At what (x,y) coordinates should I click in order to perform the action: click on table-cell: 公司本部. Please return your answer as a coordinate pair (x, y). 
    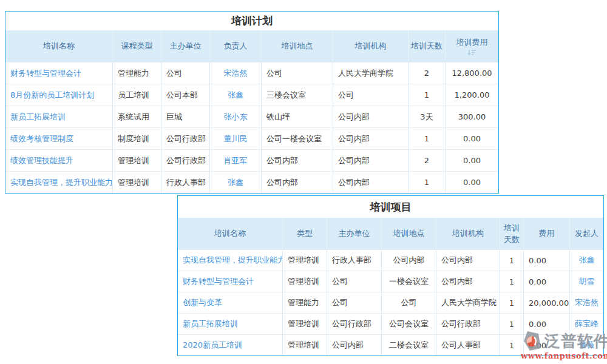
    Looking at the image, I should click on (186, 95).